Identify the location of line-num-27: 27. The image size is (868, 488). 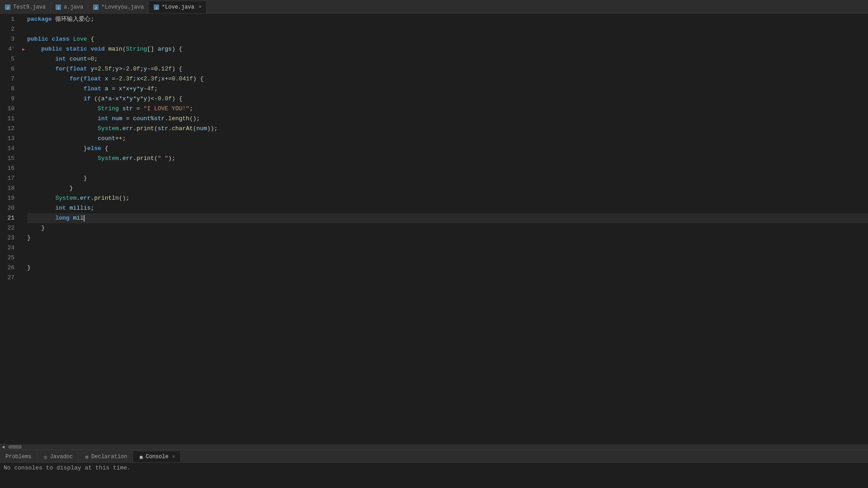
(9, 278).